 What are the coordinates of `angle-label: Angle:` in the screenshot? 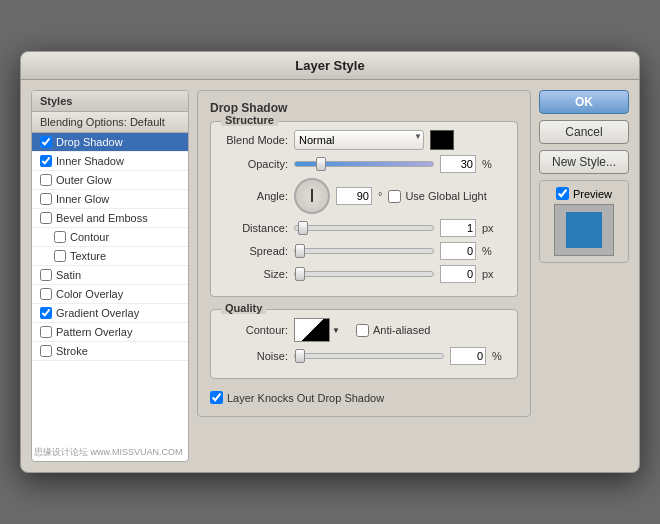 It's located at (256, 196).